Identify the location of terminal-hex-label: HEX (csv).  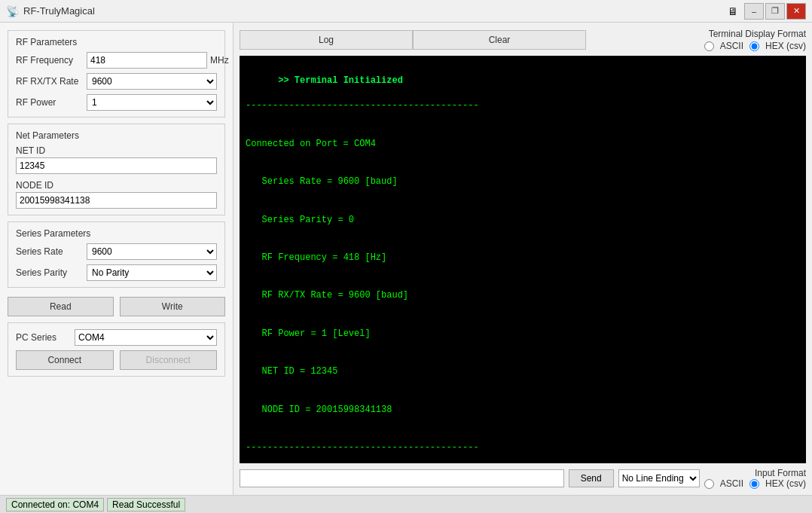
(786, 46).